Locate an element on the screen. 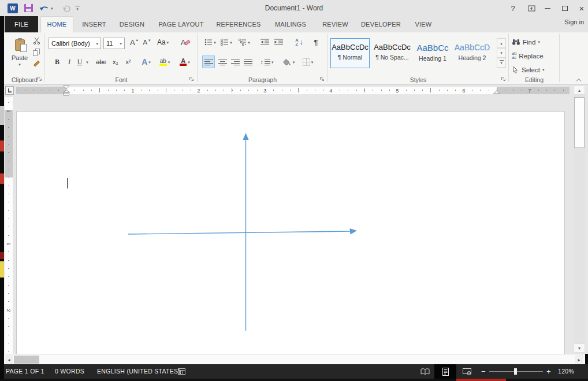  superscript-button: x² is located at coordinates (128, 62).